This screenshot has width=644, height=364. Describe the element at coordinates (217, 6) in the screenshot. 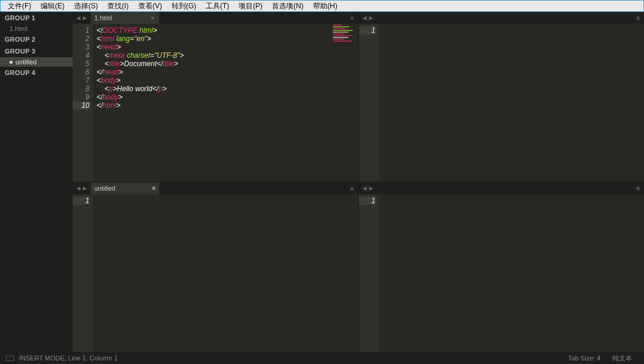

I see `menu-item: 工具(T)` at that location.